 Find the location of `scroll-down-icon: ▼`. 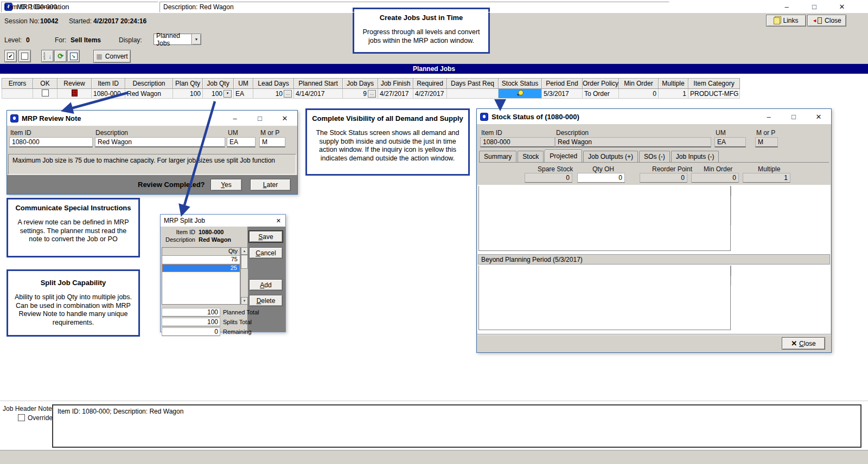

scroll-down-icon: ▼ is located at coordinates (244, 301).